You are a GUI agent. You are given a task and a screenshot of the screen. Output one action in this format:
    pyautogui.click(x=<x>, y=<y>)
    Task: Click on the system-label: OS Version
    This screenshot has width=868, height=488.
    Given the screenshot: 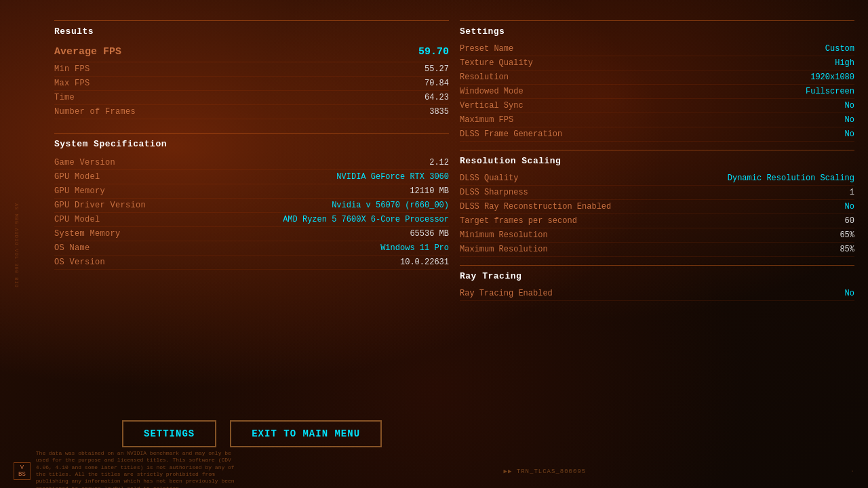 What is the action you would take?
    pyautogui.click(x=80, y=262)
    